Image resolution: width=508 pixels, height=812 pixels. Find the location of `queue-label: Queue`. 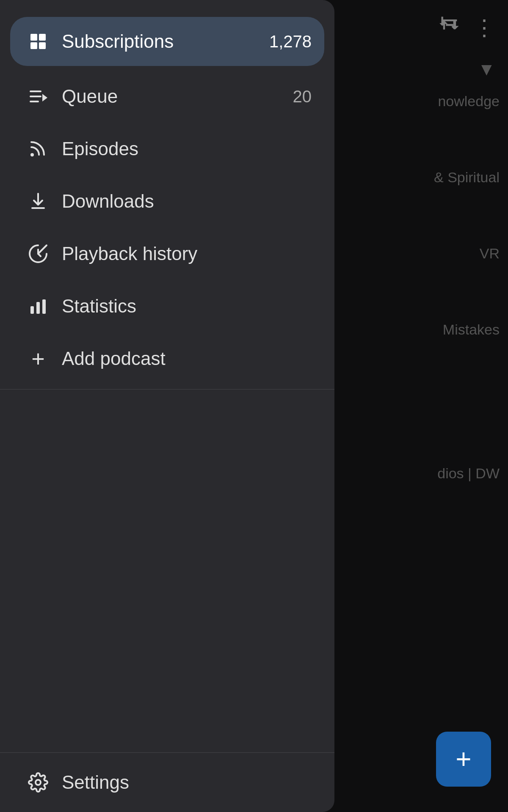

queue-label: Queue is located at coordinates (177, 96).